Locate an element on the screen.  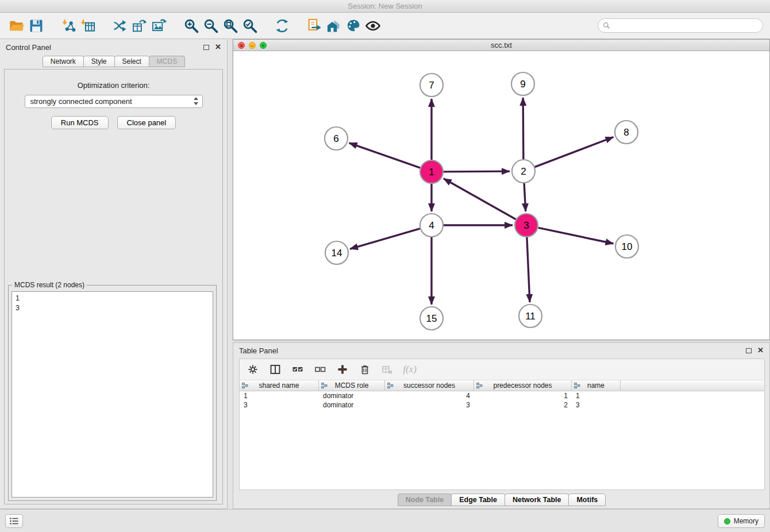
memory-status-icon is located at coordinates (727, 522).